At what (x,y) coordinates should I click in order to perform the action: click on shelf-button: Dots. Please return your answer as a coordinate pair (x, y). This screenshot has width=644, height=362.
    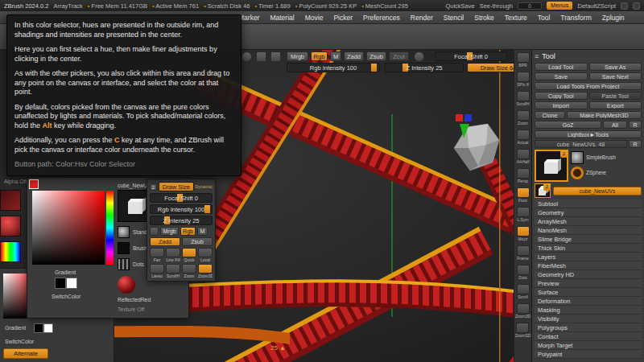
    Looking at the image, I should click on (523, 273).